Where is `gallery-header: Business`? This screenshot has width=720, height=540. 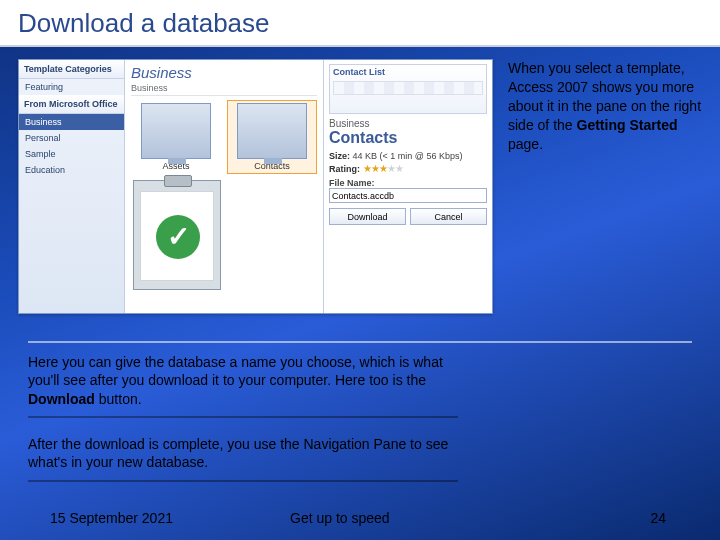
gallery-header: Business is located at coordinates (224, 72).